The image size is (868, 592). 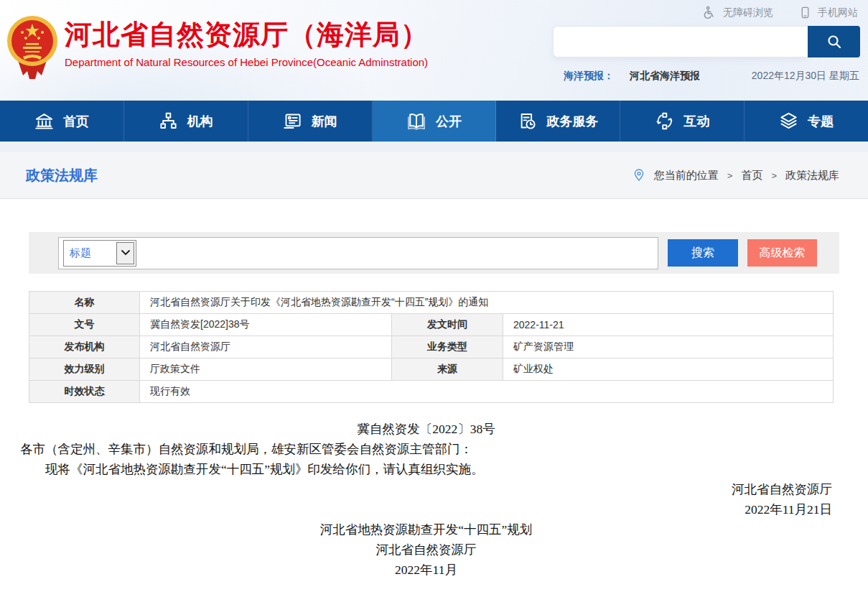 What do you see at coordinates (682, 121) in the screenshot?
I see `nav-item-interaction: 互动` at bounding box center [682, 121].